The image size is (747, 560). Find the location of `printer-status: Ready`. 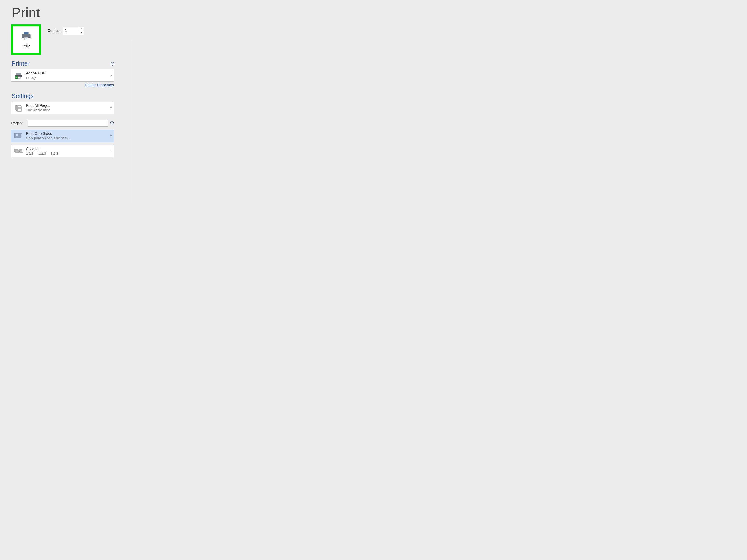

printer-status: Ready is located at coordinates (67, 78).